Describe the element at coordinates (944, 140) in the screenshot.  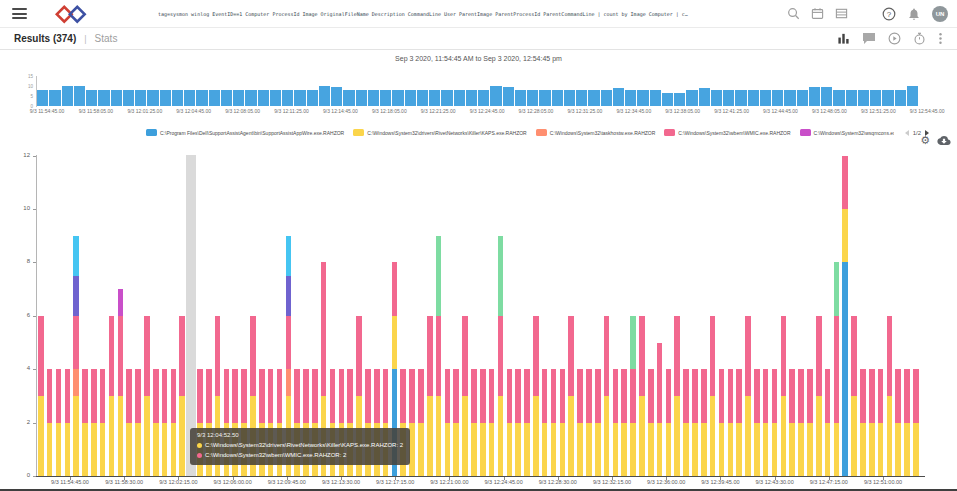
I see `download-cloud-icon` at that location.